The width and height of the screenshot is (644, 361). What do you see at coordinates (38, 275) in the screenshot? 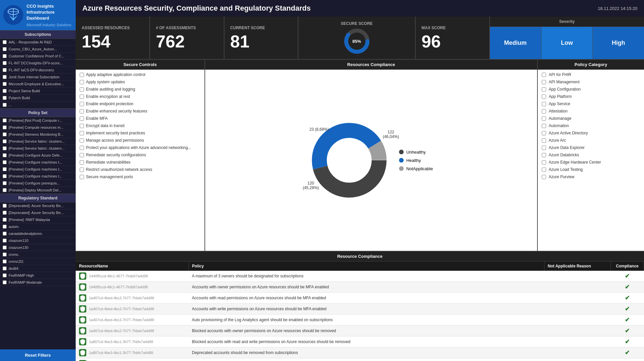
I see `regulatory-item: FedRAMP High` at bounding box center [38, 275].